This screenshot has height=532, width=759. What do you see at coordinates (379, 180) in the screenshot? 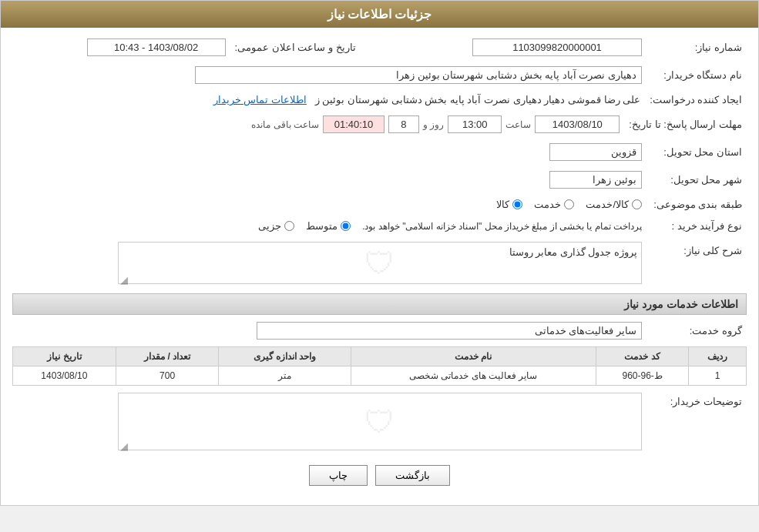
I see `row-shahr: شهر محل تحویل: بوئین زهرا` at bounding box center [379, 180].